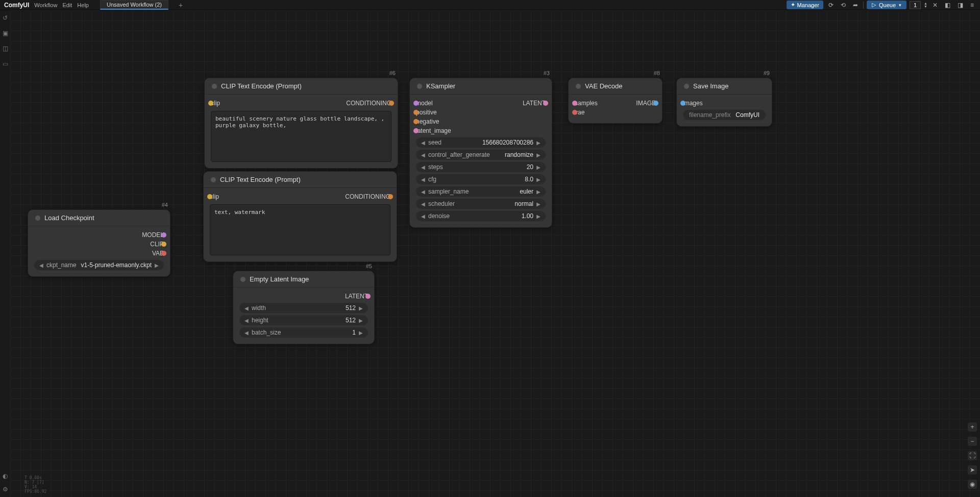 This screenshot has width=980, height=497. Describe the element at coordinates (83, 5) in the screenshot. I see `menu-help: Help` at that location.